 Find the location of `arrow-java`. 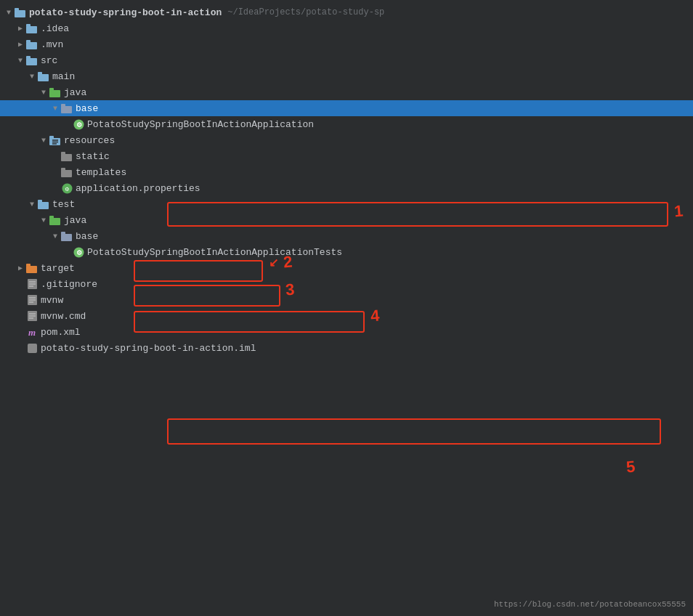

arrow-java is located at coordinates (44, 92).